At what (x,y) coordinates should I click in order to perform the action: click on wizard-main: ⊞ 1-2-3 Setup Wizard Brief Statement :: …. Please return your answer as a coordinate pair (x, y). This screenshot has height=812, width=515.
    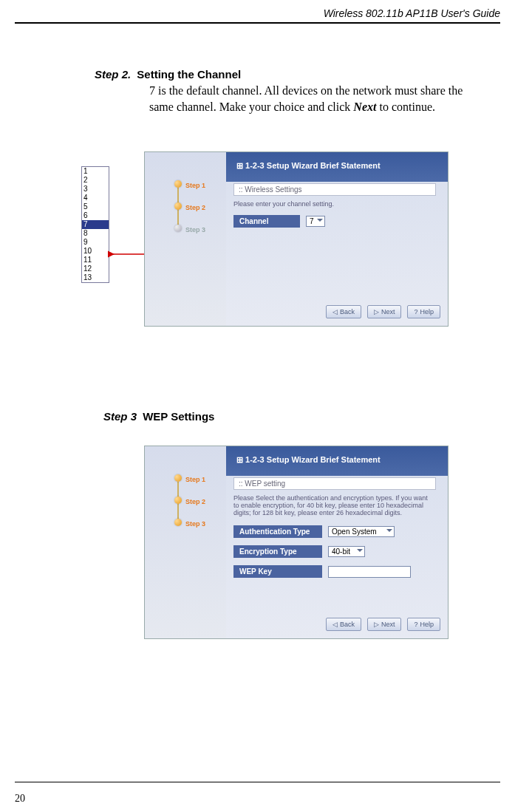
    Looking at the image, I should click on (337, 239).